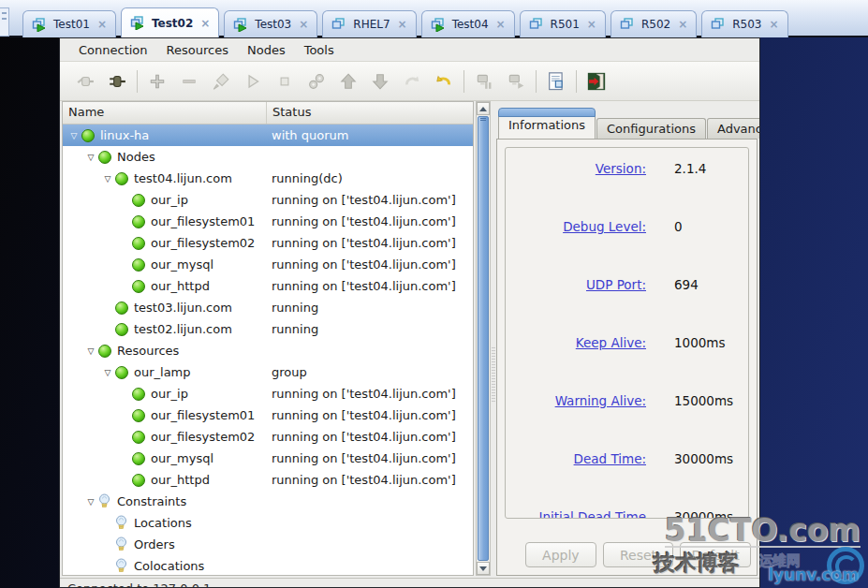  I want to click on column-header-status: Status, so click(370, 112).